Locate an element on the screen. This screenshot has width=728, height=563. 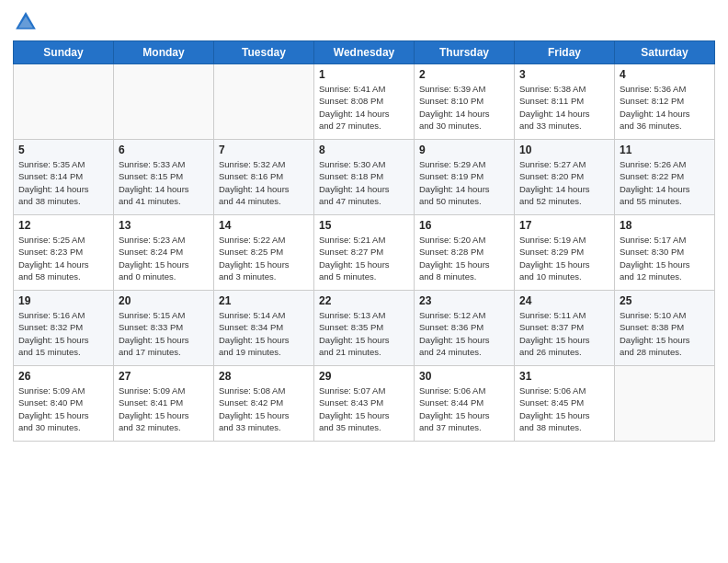
day-cell: 31Sunrise: 5:06 AM Sunset: 8:45 PM Dayli… is located at coordinates (564, 404).